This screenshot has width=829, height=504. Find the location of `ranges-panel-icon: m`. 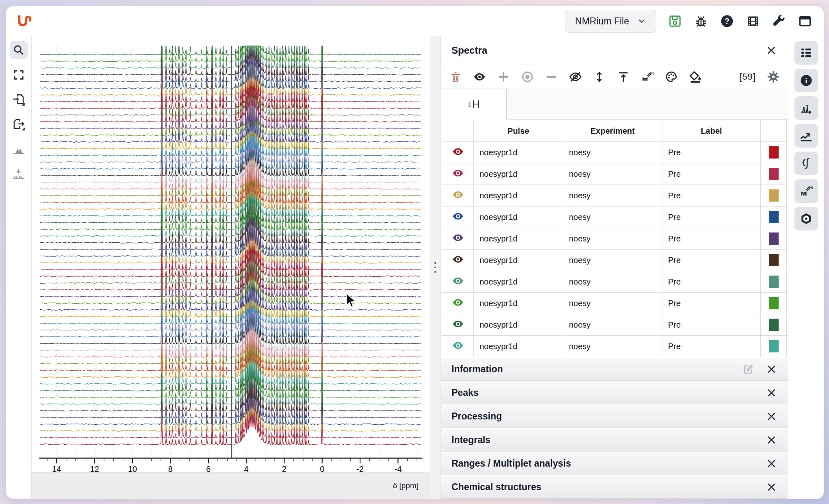

ranges-panel-icon: m is located at coordinates (806, 191).